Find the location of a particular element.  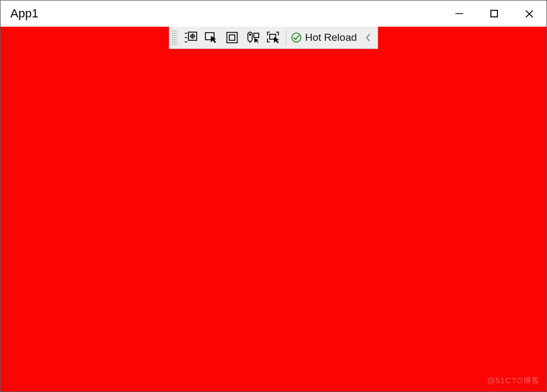

select-element-icon is located at coordinates (211, 38).